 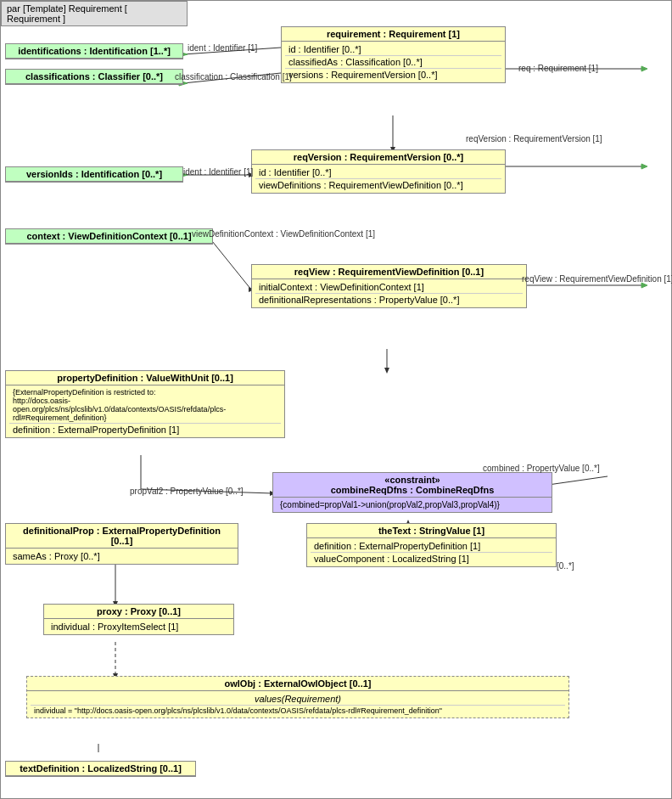 I want to click on top-bar: par [Template] Requirement [ Requirement…, so click(x=94, y=14).